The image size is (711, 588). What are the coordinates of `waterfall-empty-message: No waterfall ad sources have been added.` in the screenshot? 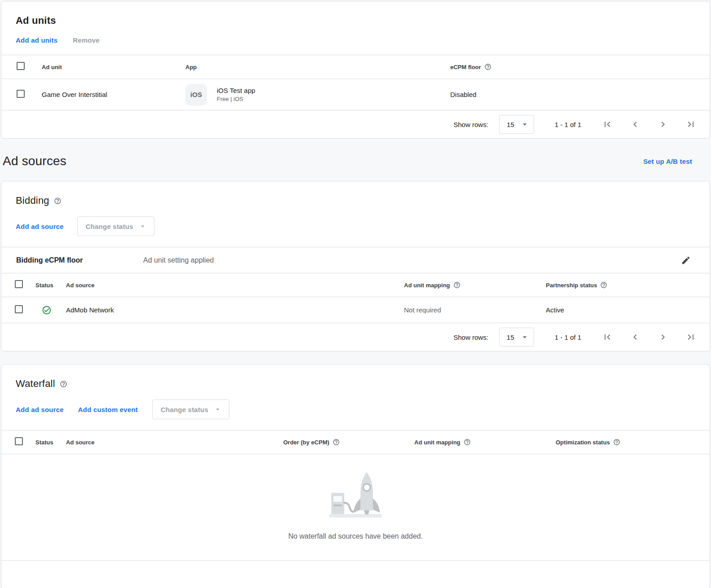 It's located at (356, 536).